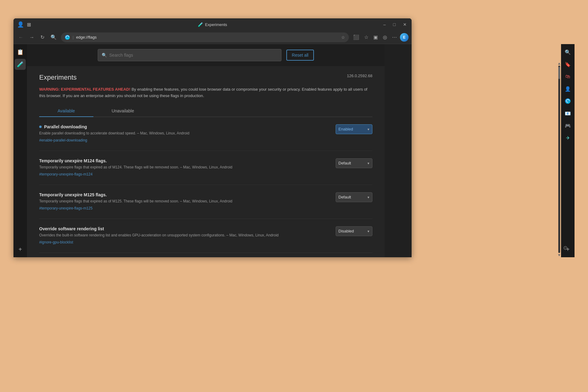  I want to click on flag-header: Override software rendering list Overrid…, so click(206, 236).